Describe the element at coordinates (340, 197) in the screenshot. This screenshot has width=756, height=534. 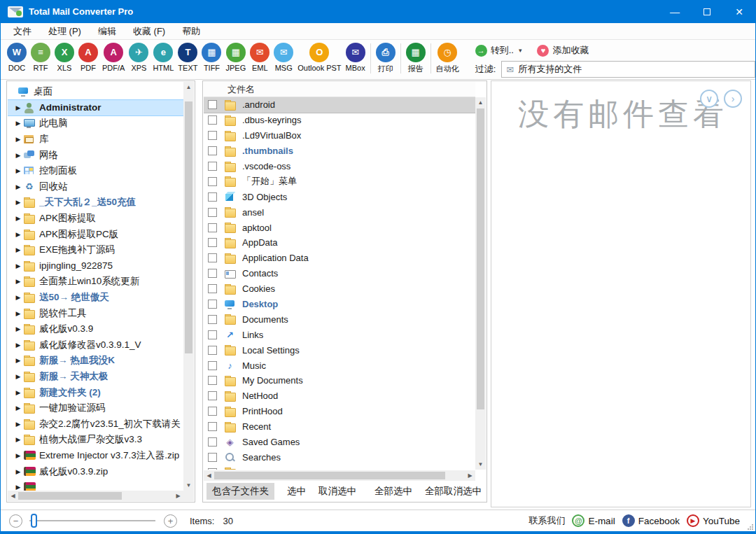
I see `file-row: 3D Objects` at that location.